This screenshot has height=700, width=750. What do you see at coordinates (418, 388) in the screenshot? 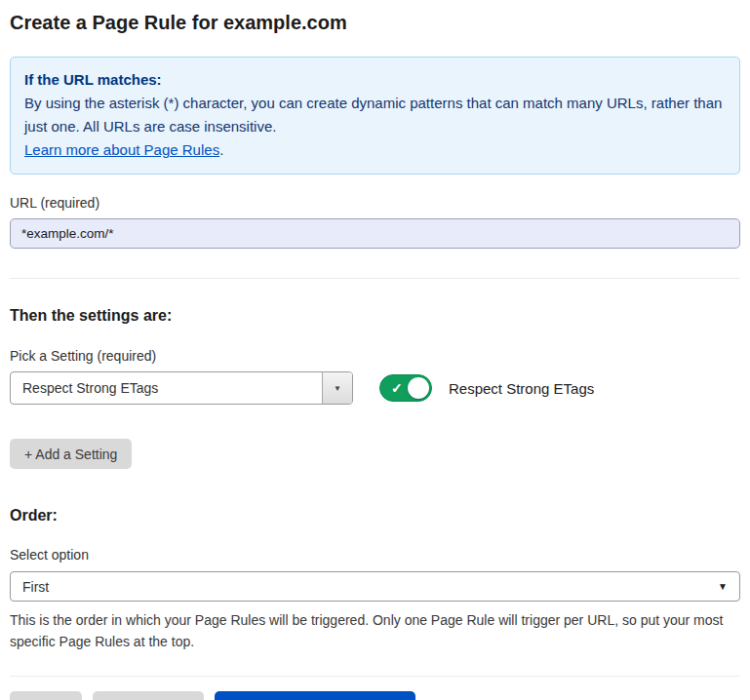
I see `toggle-knob` at bounding box center [418, 388].